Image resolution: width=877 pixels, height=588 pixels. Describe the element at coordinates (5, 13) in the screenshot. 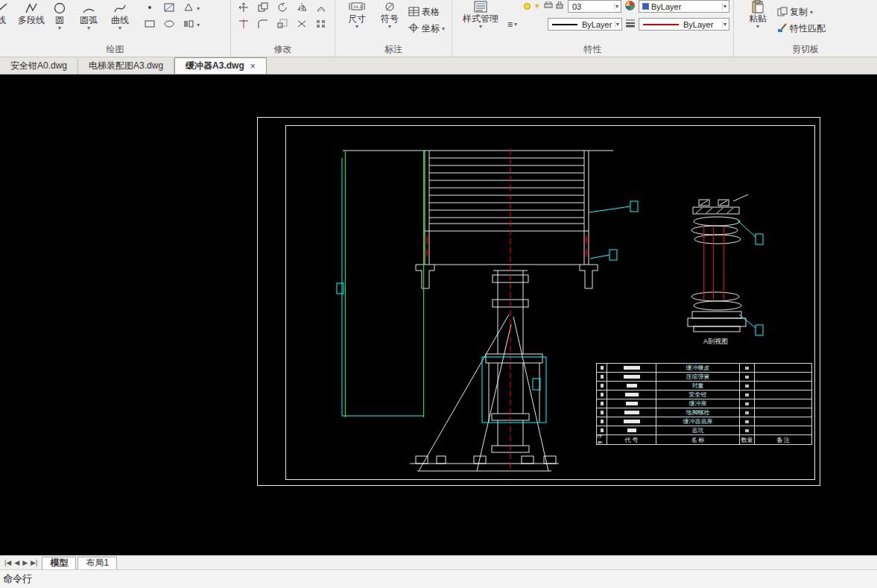

I see `line-tool-button: 线` at that location.